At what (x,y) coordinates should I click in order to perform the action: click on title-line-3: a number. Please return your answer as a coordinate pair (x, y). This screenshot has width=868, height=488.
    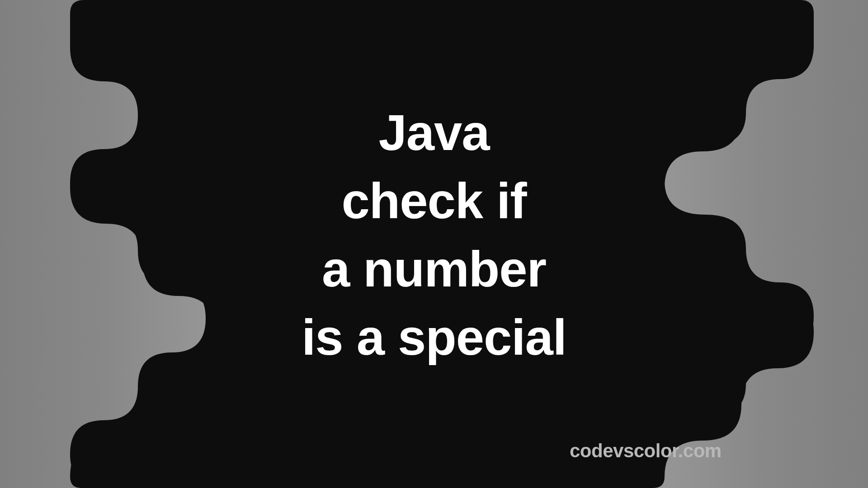
    Looking at the image, I should click on (434, 269).